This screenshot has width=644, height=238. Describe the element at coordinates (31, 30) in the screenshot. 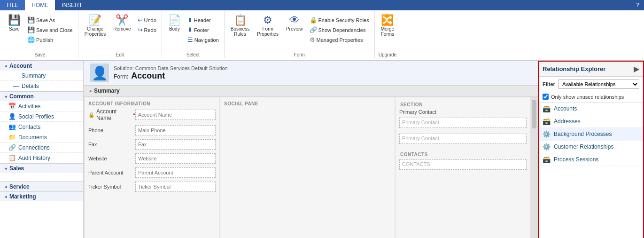

I see `save-close-icon: 💾` at that location.